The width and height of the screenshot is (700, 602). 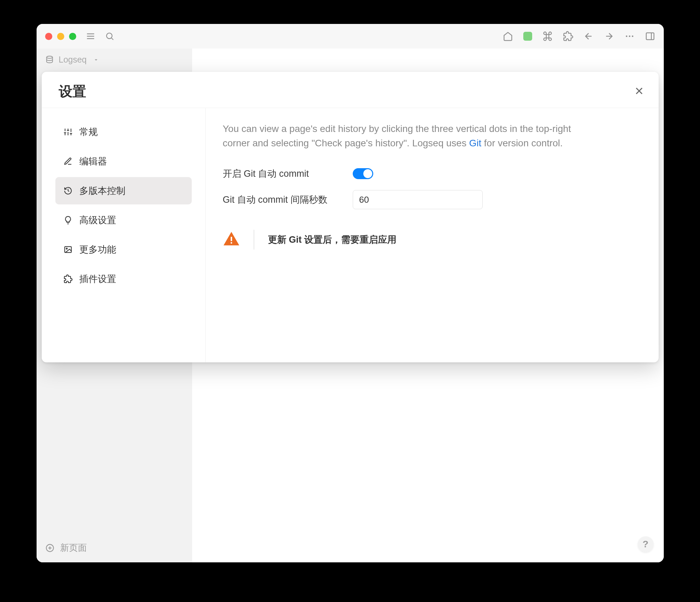 I want to click on database-icon, so click(x=50, y=60).